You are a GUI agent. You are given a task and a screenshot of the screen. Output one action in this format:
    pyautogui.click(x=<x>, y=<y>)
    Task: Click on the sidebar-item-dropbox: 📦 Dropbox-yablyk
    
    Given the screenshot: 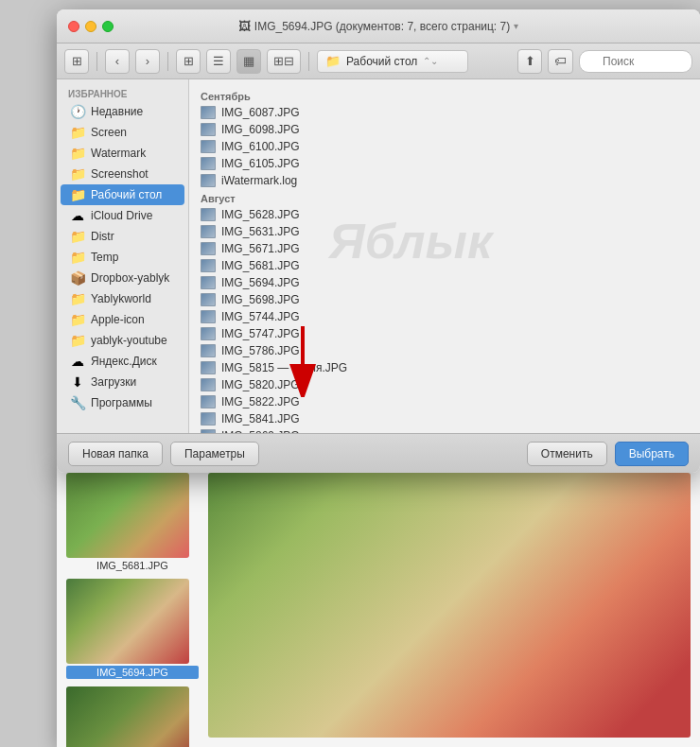 What is the action you would take?
    pyautogui.click(x=123, y=278)
    